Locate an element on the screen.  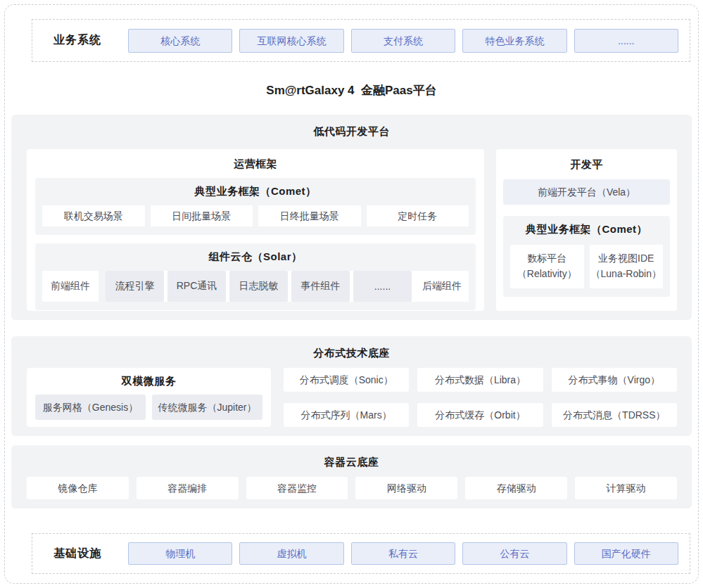
chip-endofday-batch-scenario: 日终批量场景 is located at coordinates (310, 216).